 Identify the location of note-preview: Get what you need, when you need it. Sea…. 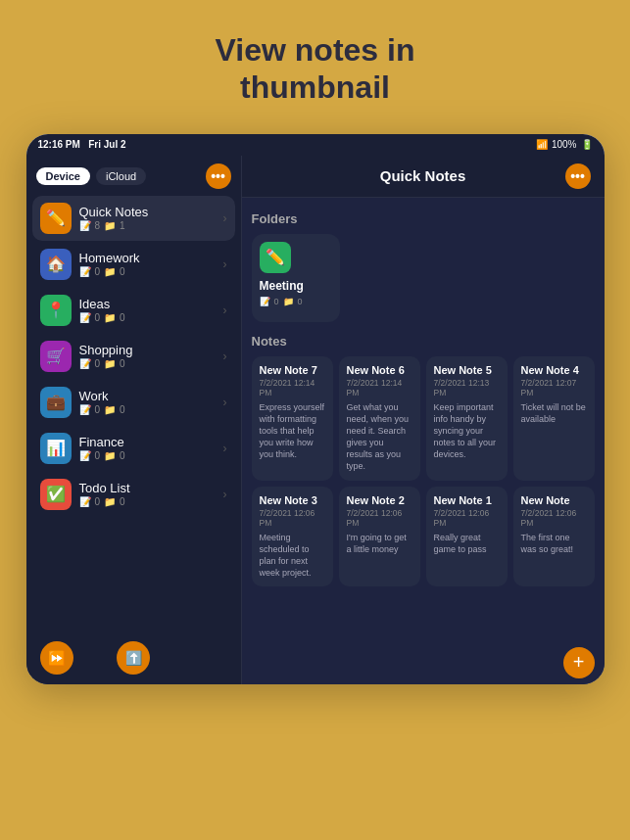
(380, 437).